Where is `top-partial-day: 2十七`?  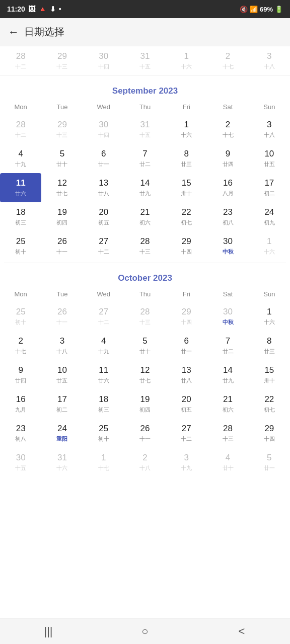 top-partial-day: 2十七 is located at coordinates (228, 61).